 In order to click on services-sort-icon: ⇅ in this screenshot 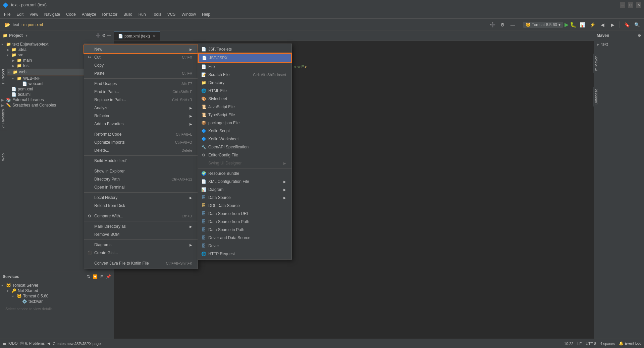, I will do `click(89, 277)`.